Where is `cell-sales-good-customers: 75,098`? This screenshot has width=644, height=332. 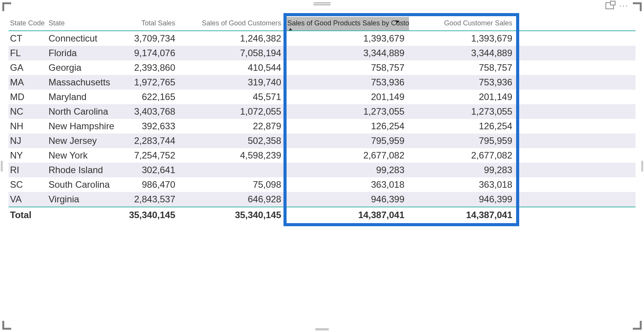 cell-sales-good-customers: 75,098 is located at coordinates (233, 185).